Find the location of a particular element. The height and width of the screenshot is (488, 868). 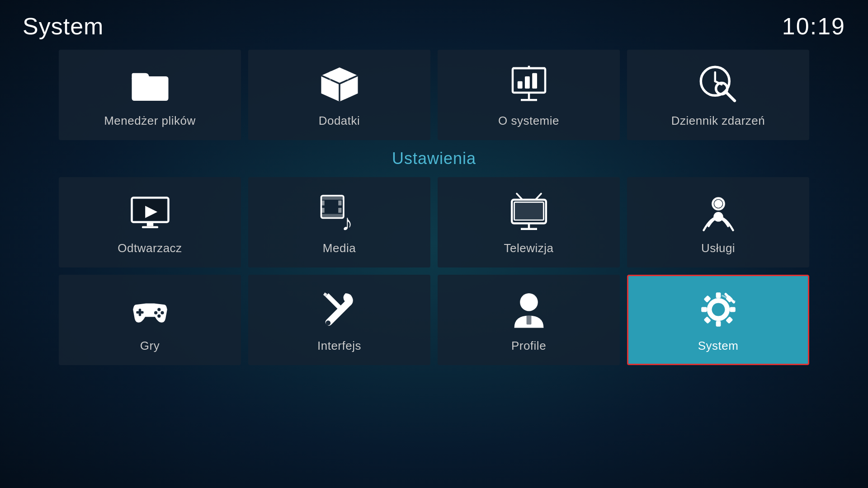

tile-games-label: Gry is located at coordinates (150, 346).